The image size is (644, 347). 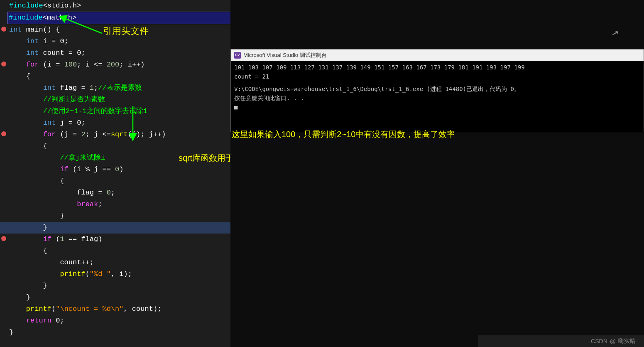 What do you see at coordinates (116, 332) in the screenshot?
I see `code-line-29: }` at bounding box center [116, 332].